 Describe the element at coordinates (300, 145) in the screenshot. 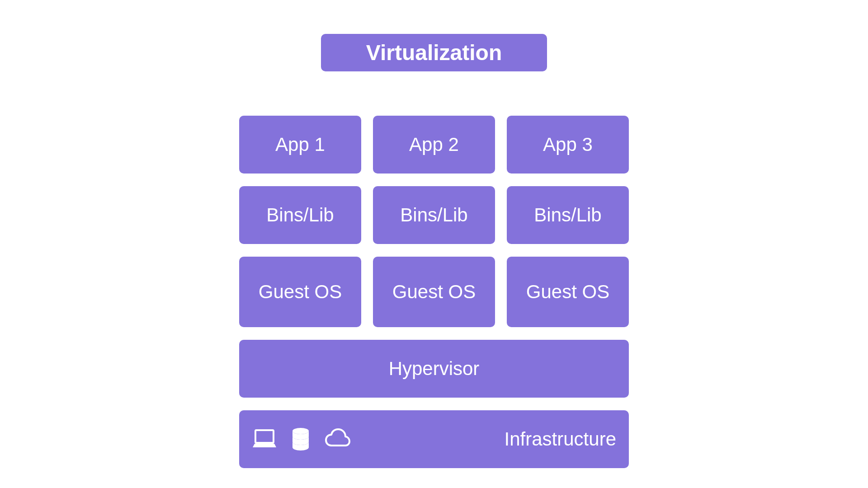

I see `app-1-box: App 1` at that location.